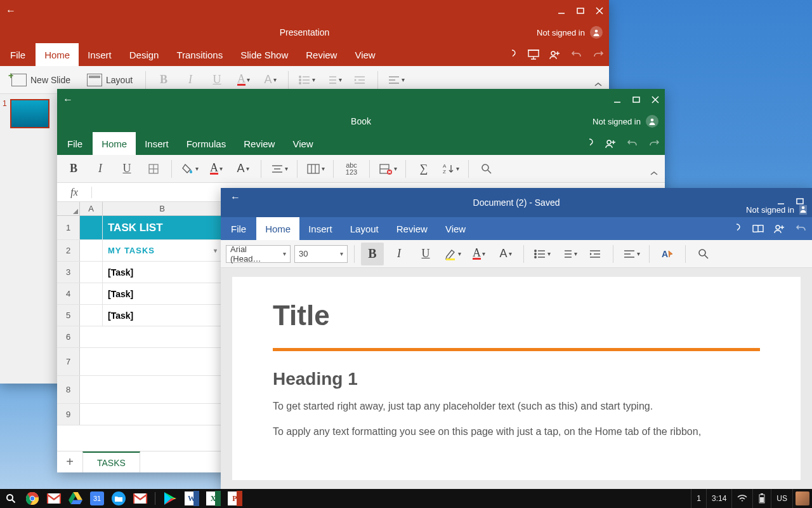 The image size is (812, 508). Describe the element at coordinates (199, 55) in the screenshot. I see `tab-transitions: Transitions` at that location.